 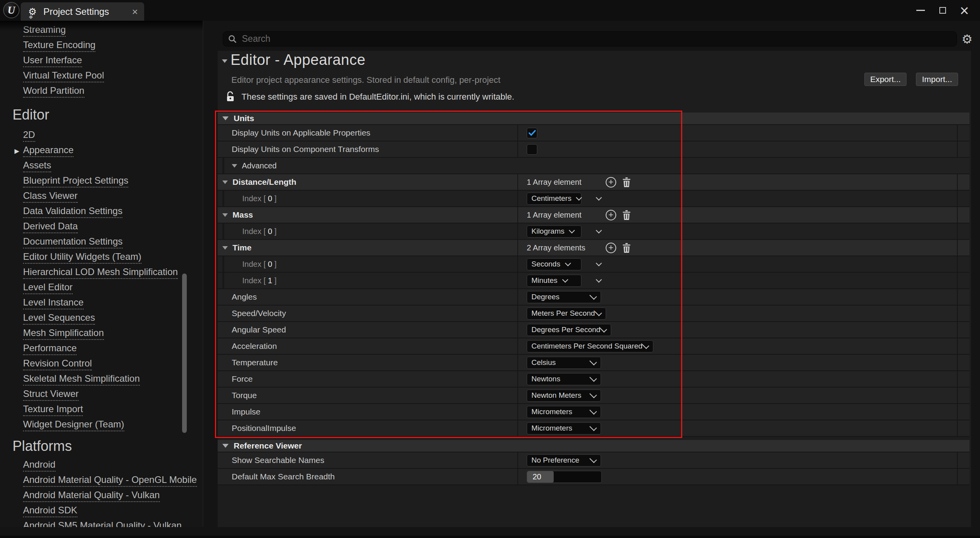 I want to click on max-search-breadth-spinbox: 20, so click(x=564, y=477).